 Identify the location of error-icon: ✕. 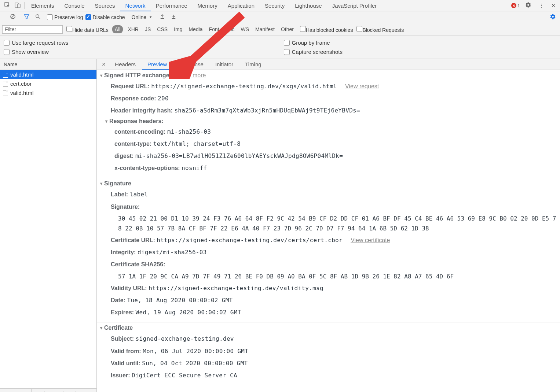
(514, 5).